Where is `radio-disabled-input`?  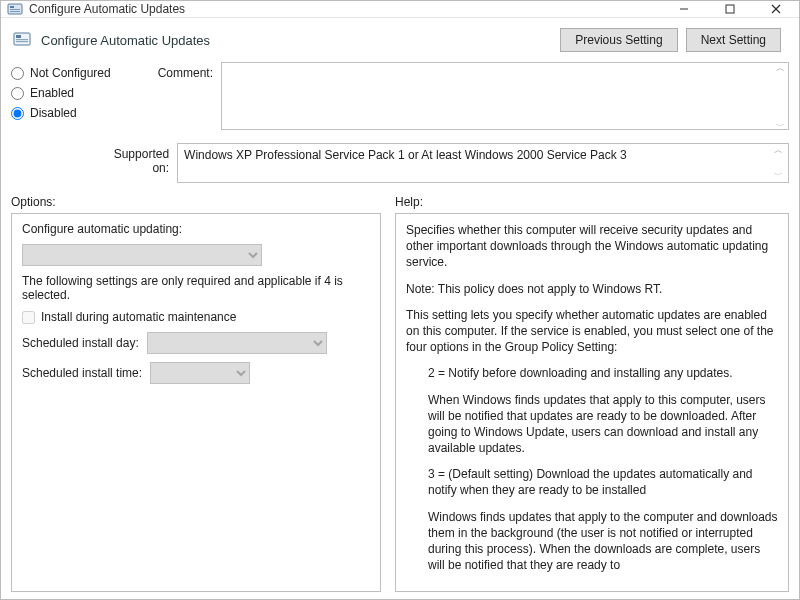 radio-disabled-input is located at coordinates (18, 114).